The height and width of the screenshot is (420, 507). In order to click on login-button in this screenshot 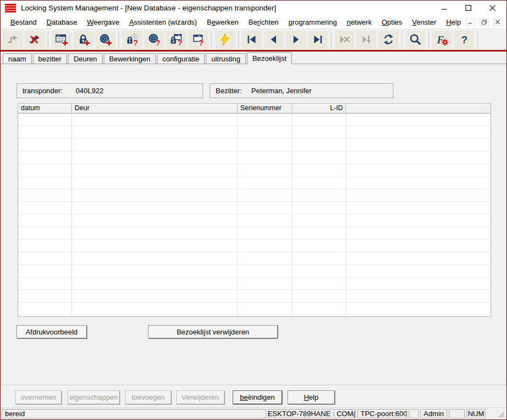, I will do `click(13, 39)`.